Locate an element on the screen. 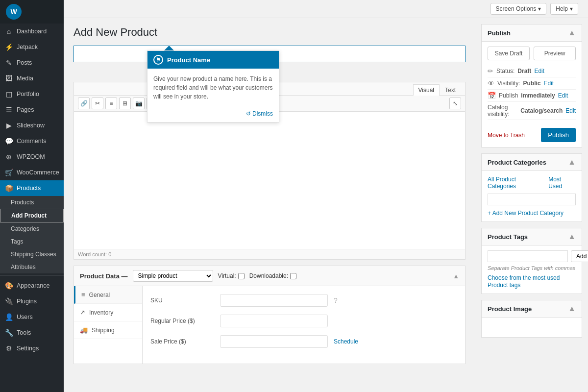 Image resolution: width=588 pixels, height=392 pixels. sidebar-item-slideshow: ▶ Slideshow is located at coordinates (32, 125).